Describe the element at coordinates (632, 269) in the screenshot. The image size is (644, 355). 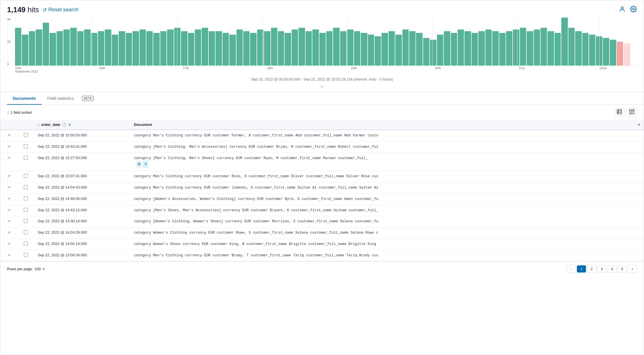
I see `next-page-button: ›` at that location.